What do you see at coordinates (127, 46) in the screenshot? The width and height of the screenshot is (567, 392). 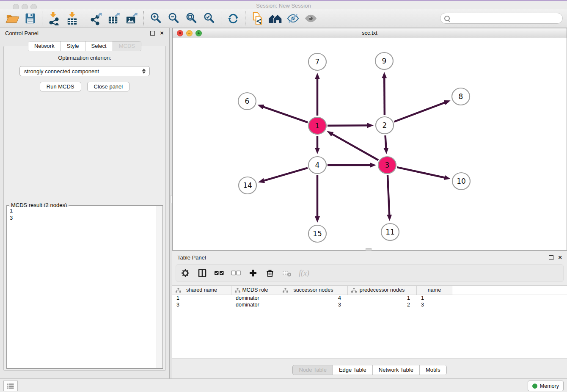 I see `control-panel-tab-mcds: MCDS` at bounding box center [127, 46].